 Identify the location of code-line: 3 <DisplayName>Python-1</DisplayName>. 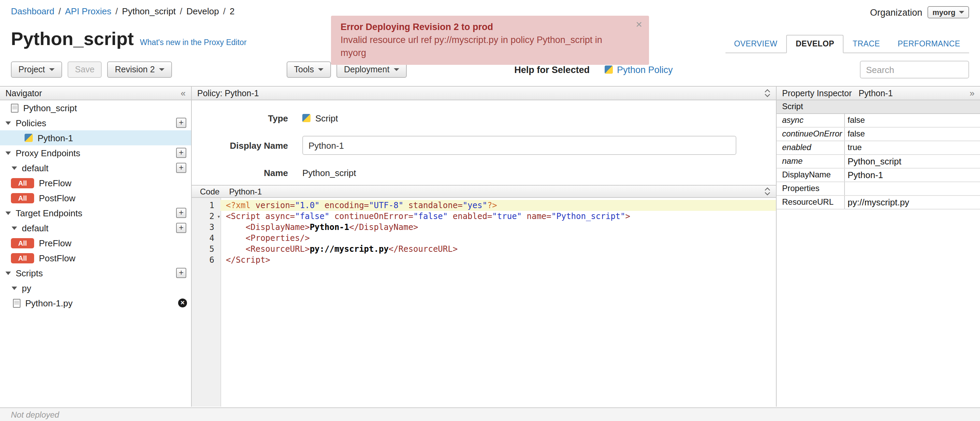
(484, 227).